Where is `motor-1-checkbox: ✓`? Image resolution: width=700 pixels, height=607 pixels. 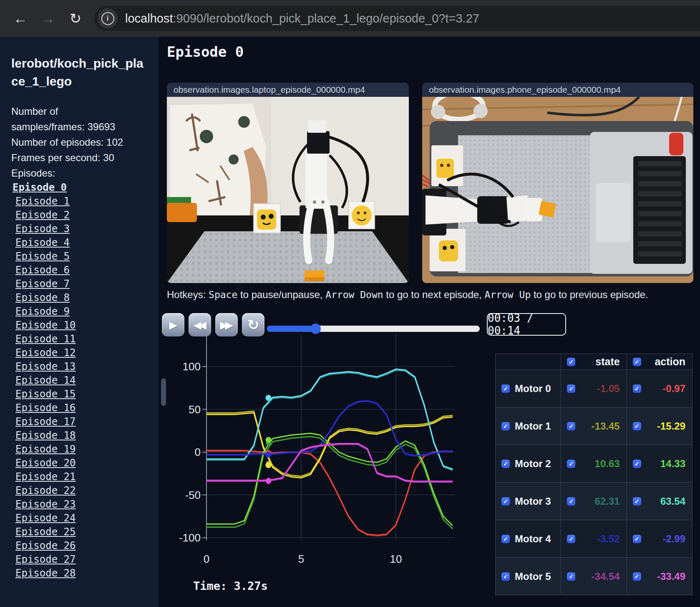
motor-1-checkbox: ✓ is located at coordinates (506, 426).